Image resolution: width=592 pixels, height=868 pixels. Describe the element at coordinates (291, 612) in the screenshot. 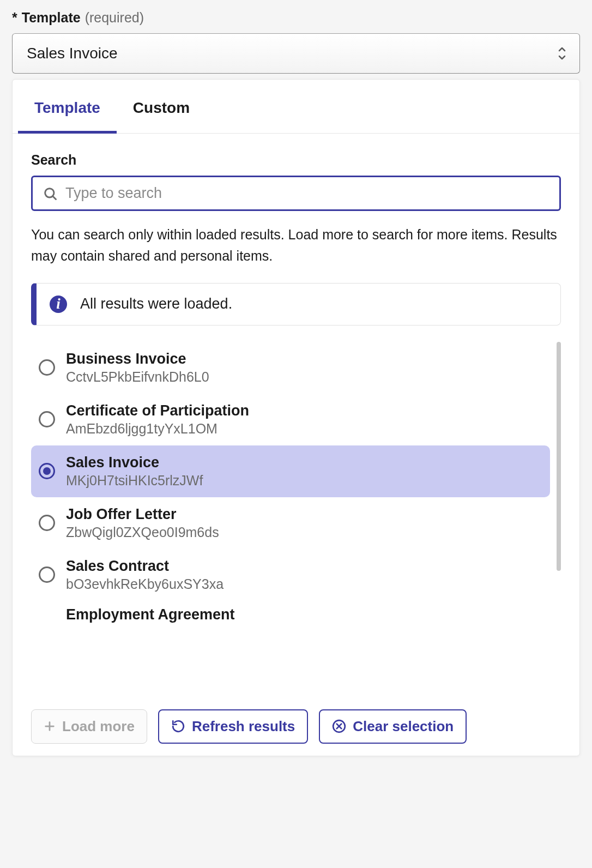

I see `result-row-peek: Employment Agreement` at that location.